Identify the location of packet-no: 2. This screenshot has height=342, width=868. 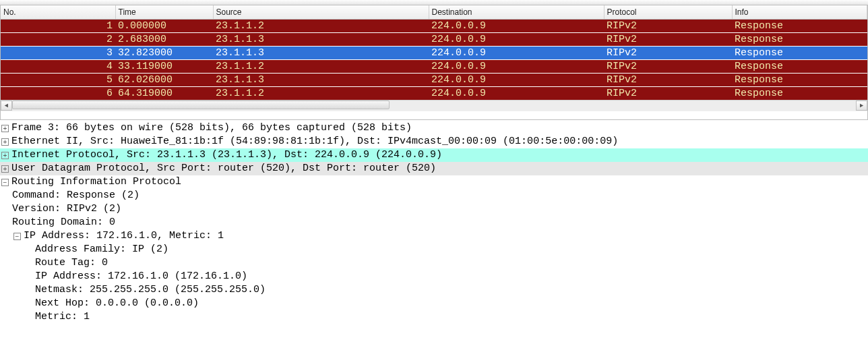
(58, 39).